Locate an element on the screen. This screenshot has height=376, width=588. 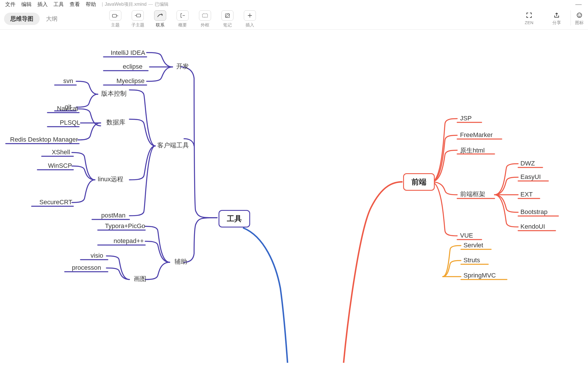
node-dev: 开发 is located at coordinates (183, 66).